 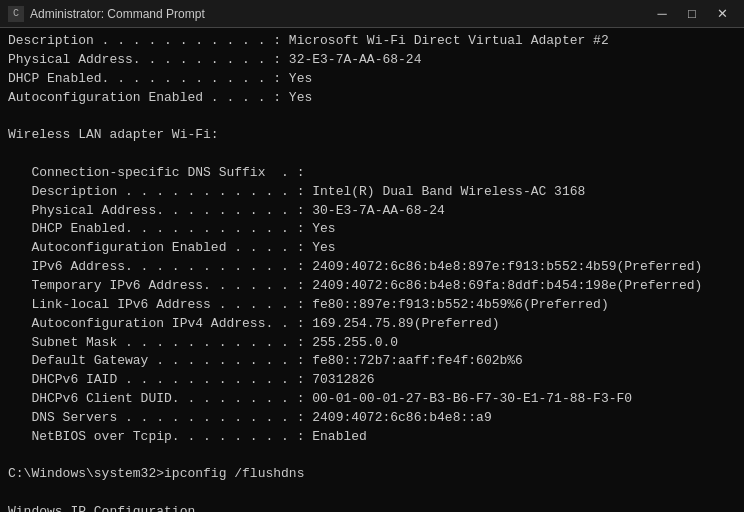 What do you see at coordinates (16, 14) in the screenshot?
I see `cmd-icon: C` at bounding box center [16, 14].